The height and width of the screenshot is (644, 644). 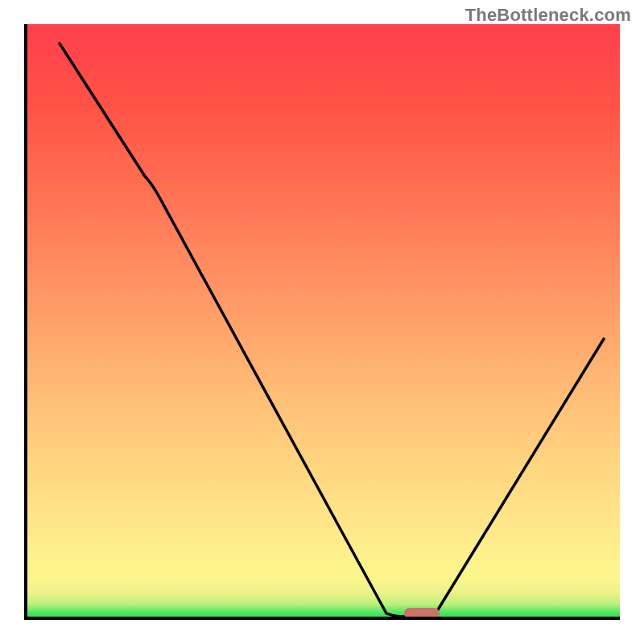 What do you see at coordinates (322, 618) in the screenshot?
I see `x-axis` at bounding box center [322, 618].